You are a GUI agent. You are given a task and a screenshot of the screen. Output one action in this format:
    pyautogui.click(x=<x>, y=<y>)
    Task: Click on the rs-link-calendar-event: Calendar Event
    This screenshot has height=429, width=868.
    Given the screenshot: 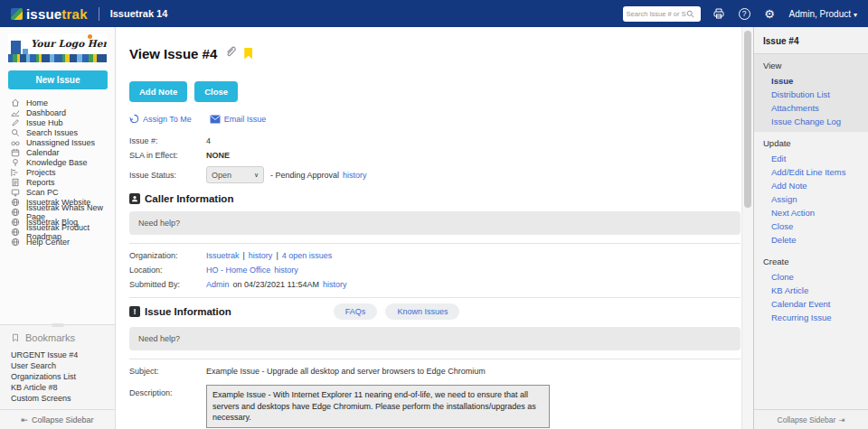 What is the action you would take?
    pyautogui.click(x=811, y=303)
    